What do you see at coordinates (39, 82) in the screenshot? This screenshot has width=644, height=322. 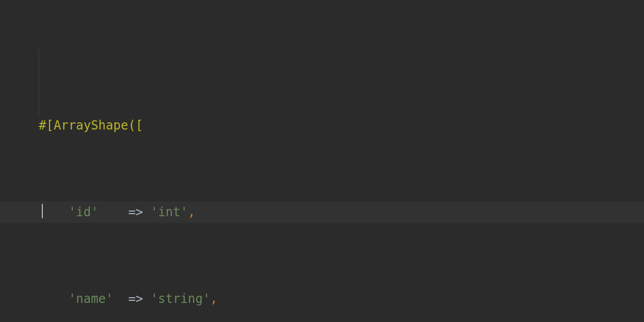 I see `indent-guide` at bounding box center [39, 82].